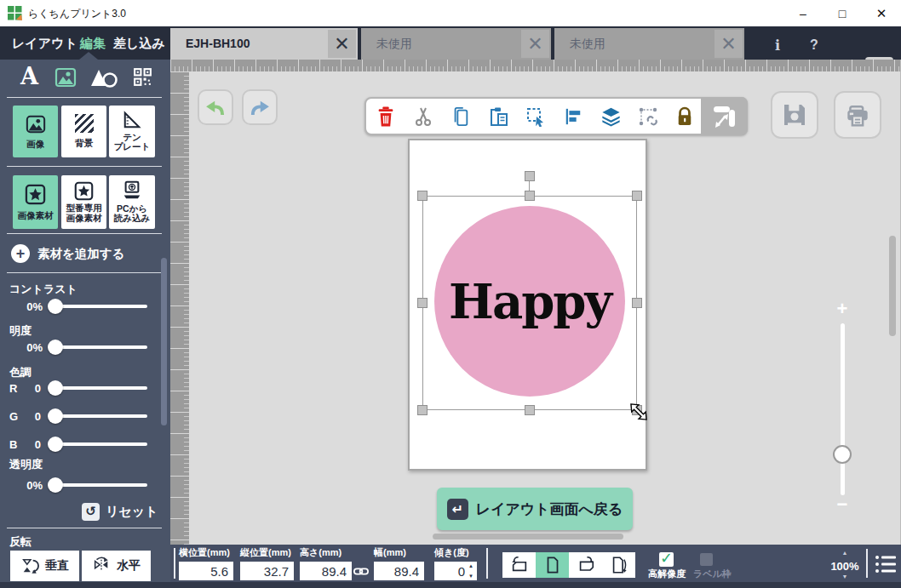 The width and height of the screenshot is (901, 588). What do you see at coordinates (618, 565) in the screenshot?
I see `rotate-180-button` at bounding box center [618, 565].